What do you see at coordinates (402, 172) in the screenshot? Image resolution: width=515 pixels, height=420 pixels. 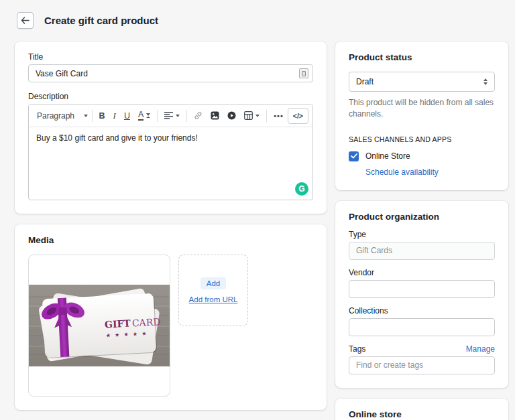 I see `schedule-availability-link: Schedule availability` at bounding box center [402, 172].